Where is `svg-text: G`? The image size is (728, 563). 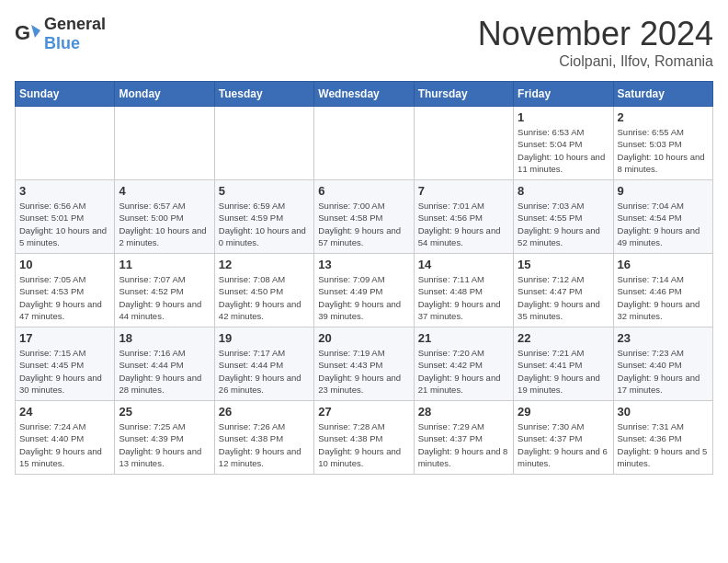 svg-text: G is located at coordinates (22, 33).